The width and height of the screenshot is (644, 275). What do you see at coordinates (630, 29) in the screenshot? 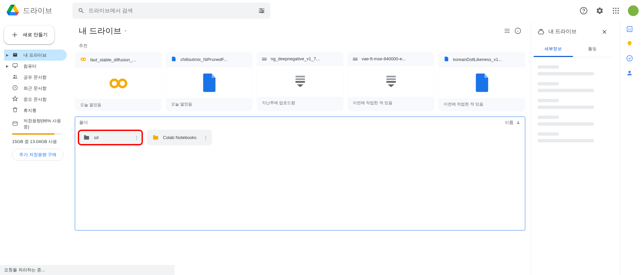
I see `calendar-app-icon: 31` at bounding box center [630, 29].